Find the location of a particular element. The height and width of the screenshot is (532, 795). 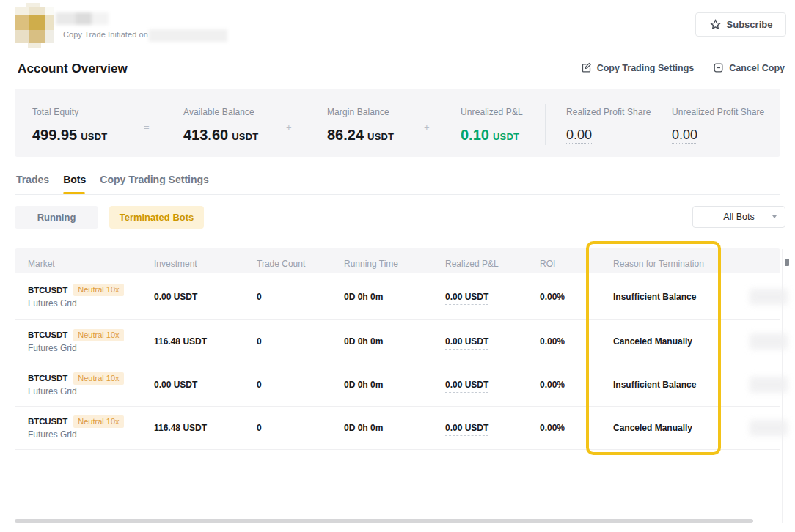

stat-unrealized-pnl: Unrealized P&L 0.10USDT is located at coordinates (491, 126).